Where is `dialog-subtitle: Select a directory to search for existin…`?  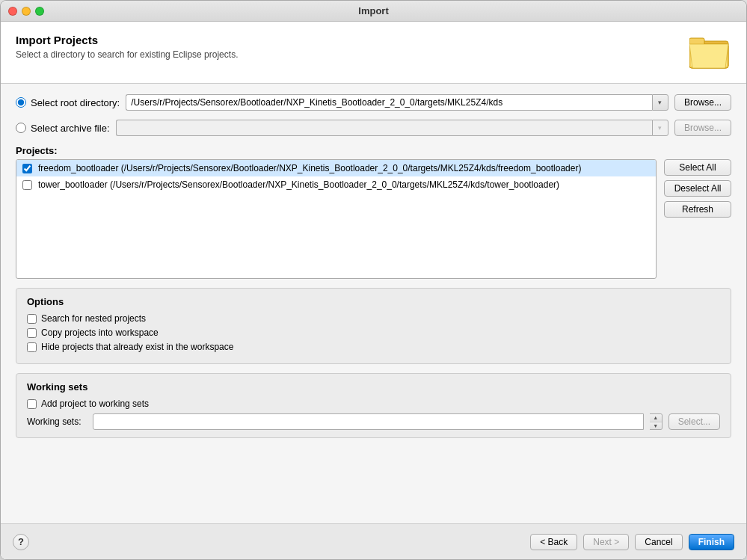 dialog-subtitle: Select a directory to search for existin… is located at coordinates (127, 55).